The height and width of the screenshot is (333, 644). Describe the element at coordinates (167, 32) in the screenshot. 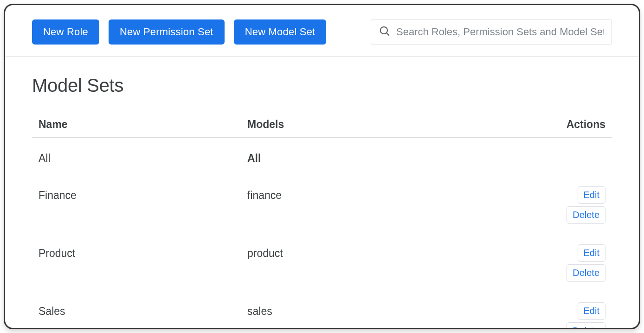

I see `new-permission-set-button: New Permission Set` at that location.